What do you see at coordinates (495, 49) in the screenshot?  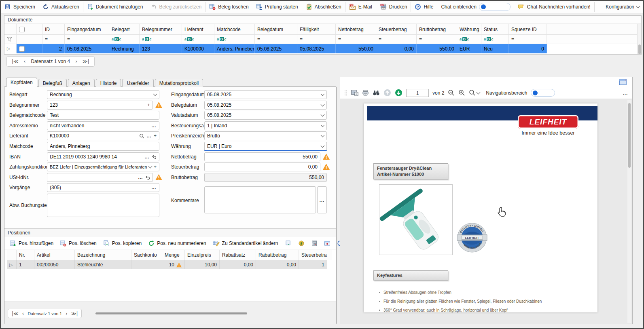 I see `cell-status: Neu` at bounding box center [495, 49].